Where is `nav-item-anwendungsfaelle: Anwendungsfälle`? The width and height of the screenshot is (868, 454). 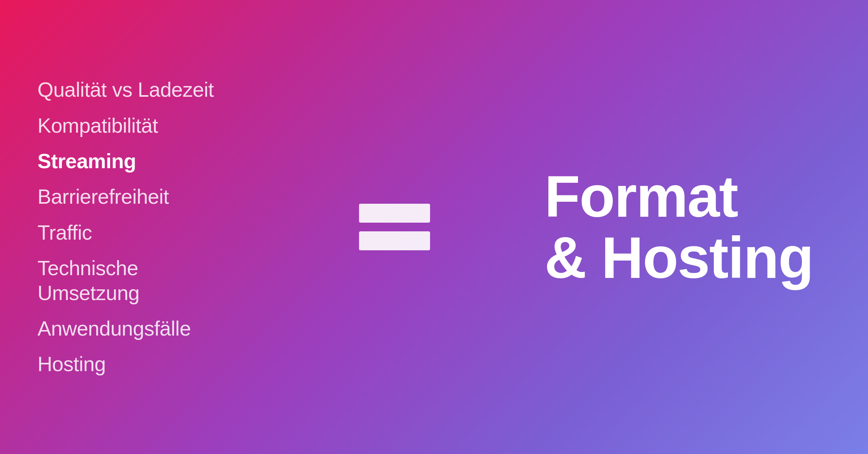 nav-item-anwendungsfaelle: Anwendungsfälle is located at coordinates (141, 328).